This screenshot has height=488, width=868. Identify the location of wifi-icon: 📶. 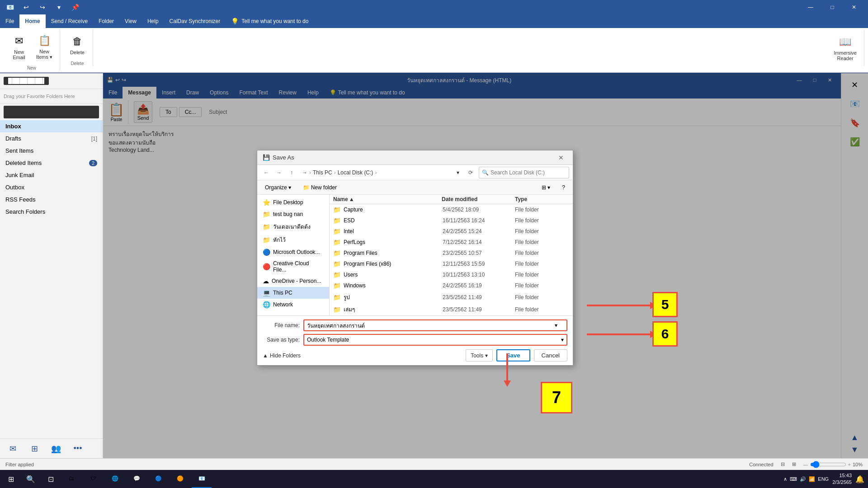
(812, 479).